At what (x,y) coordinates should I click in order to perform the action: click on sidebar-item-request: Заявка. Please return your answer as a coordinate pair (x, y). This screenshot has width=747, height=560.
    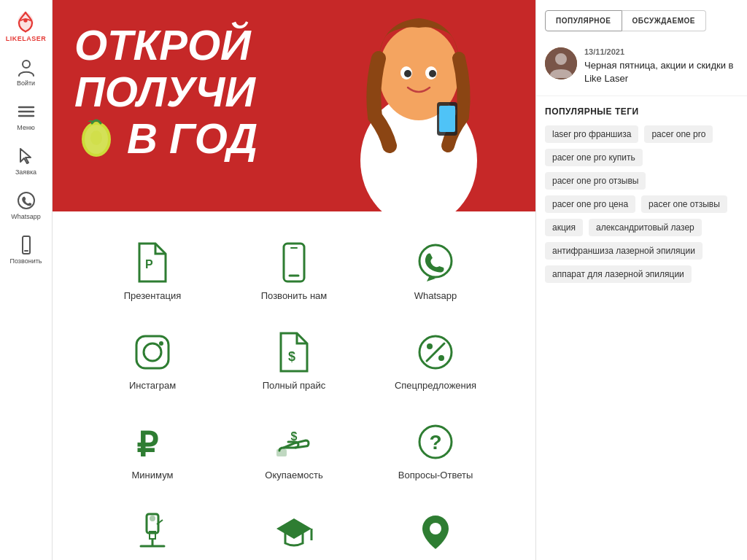
    Looking at the image, I should click on (26, 160).